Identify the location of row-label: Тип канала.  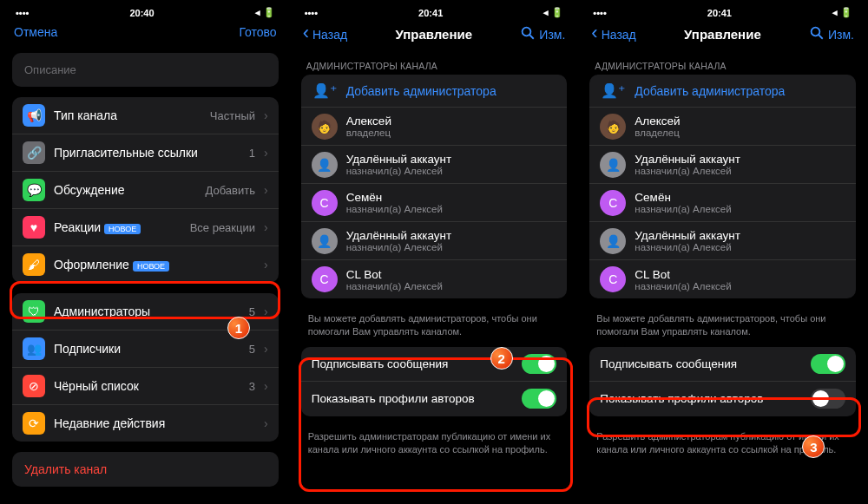
(128, 115).